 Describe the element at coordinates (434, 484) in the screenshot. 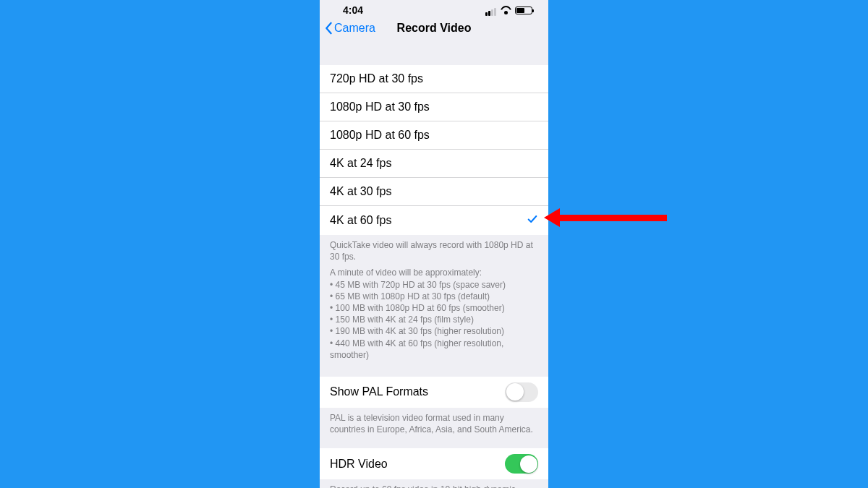

I see `hdr-note: Record up to 60 fps video in 10-bit high…` at that location.